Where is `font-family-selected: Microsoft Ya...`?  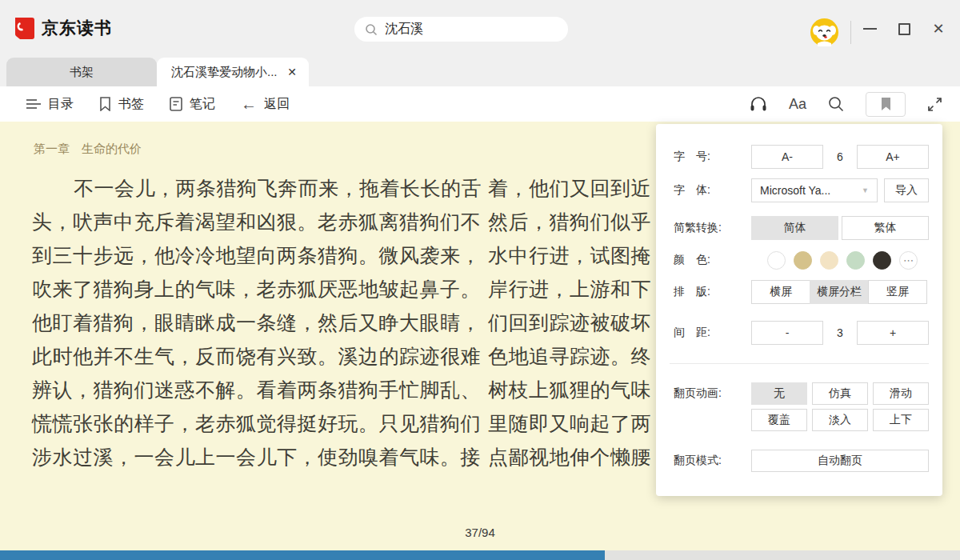
font-family-selected: Microsoft Ya... is located at coordinates (795, 190).